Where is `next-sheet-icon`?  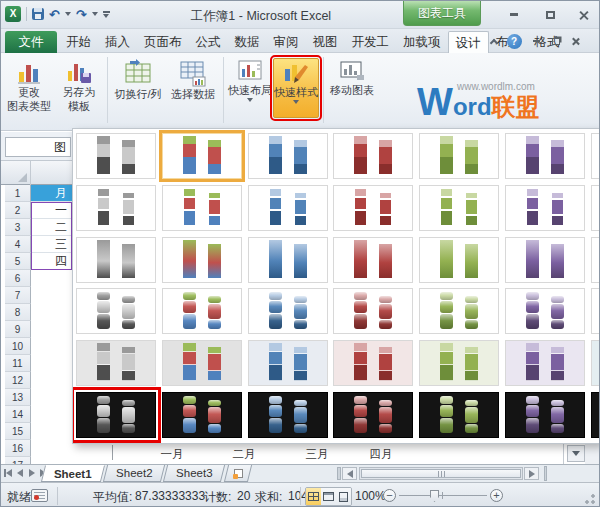 next-sheet-icon is located at coordinates (32, 473).